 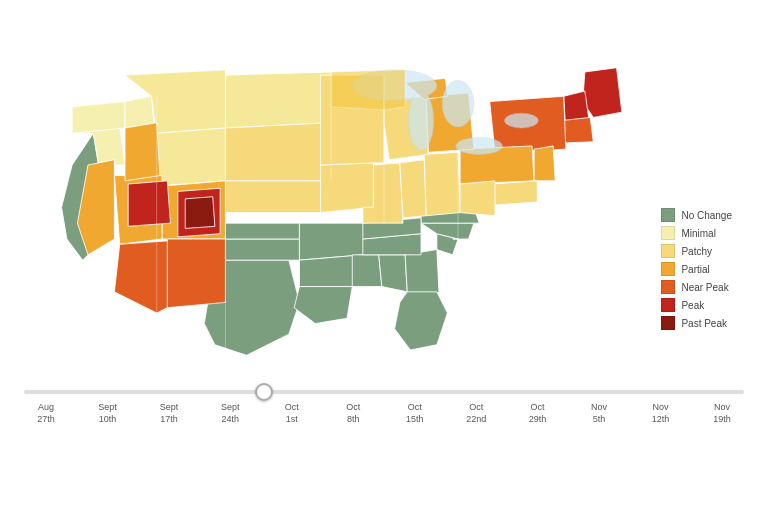 What do you see at coordinates (107, 414) in the screenshot?
I see `timeline-label: Sept10th` at bounding box center [107, 414].